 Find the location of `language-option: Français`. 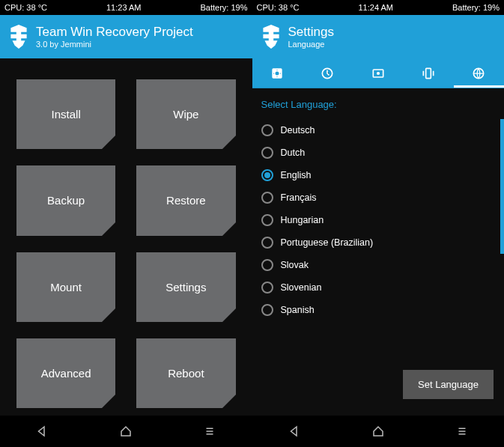

language-option: Français is located at coordinates (381, 198).